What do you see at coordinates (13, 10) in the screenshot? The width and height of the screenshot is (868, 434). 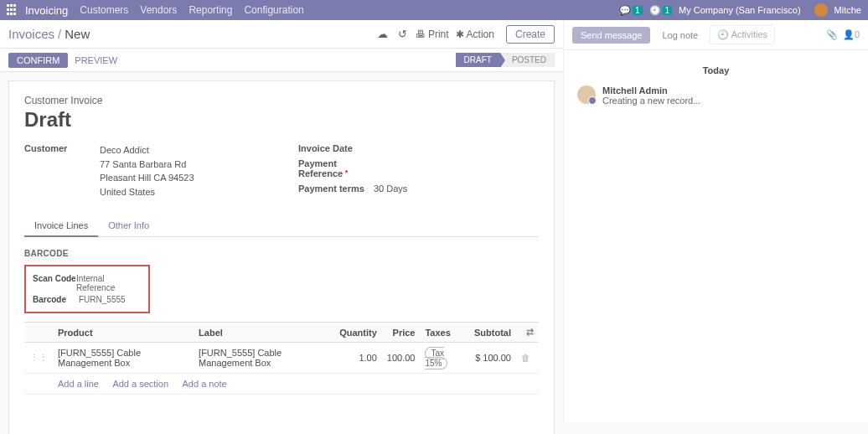 I see `apps-icon` at bounding box center [13, 10].